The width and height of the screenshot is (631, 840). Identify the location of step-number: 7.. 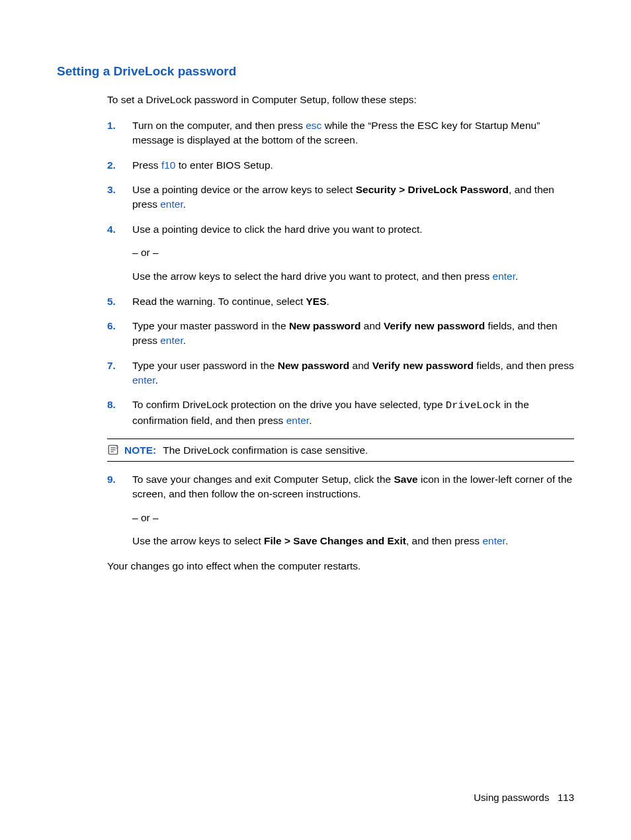
(111, 366).